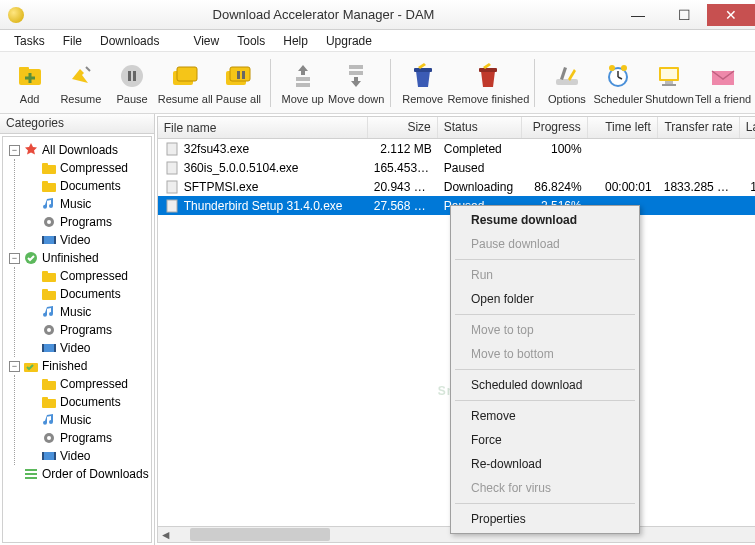  I want to click on minimize-button: —, so click(638, 15).